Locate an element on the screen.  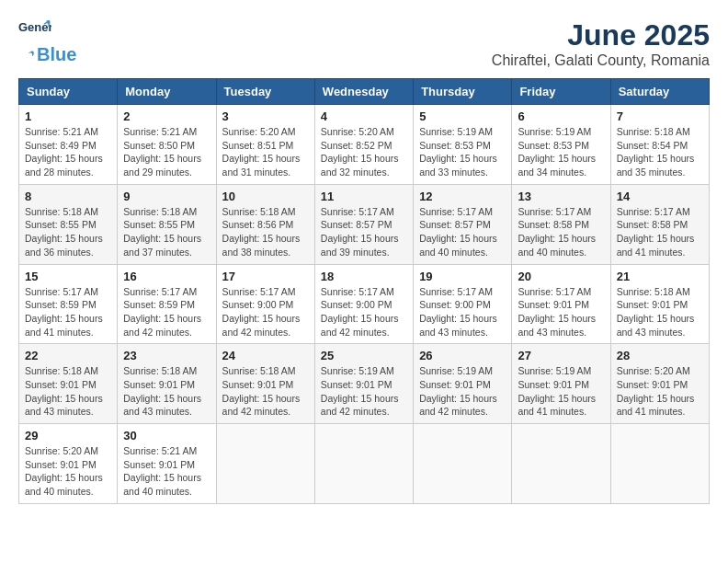
day-info: Sunrise: 5:21 AMSunset: 9:01 PMDaylight:… is located at coordinates (166, 471).